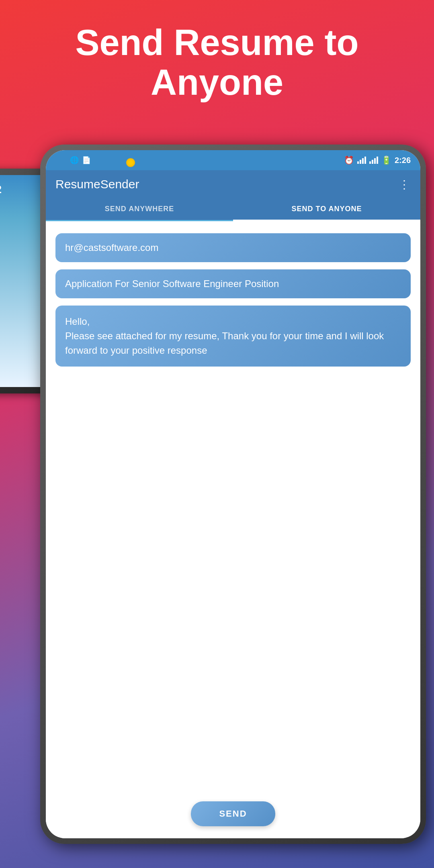  What do you see at coordinates (233, 814) in the screenshot?
I see `send-button: SEND` at bounding box center [233, 814].